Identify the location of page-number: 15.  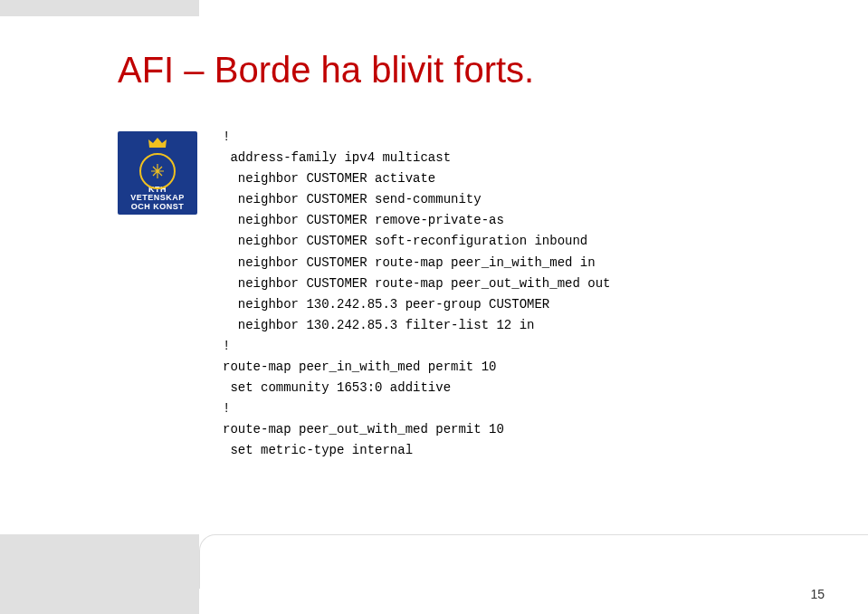
(817, 594).